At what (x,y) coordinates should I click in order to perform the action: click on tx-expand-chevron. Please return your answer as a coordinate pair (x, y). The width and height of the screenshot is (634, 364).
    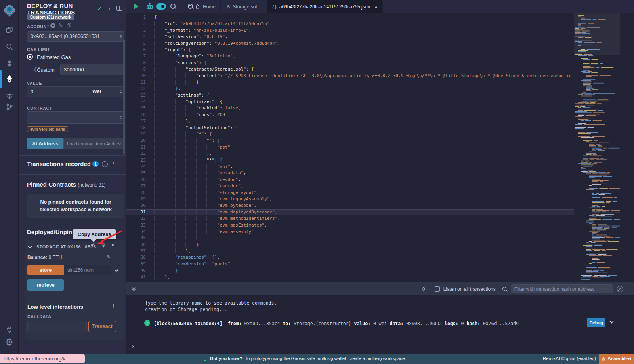
    Looking at the image, I should click on (612, 322).